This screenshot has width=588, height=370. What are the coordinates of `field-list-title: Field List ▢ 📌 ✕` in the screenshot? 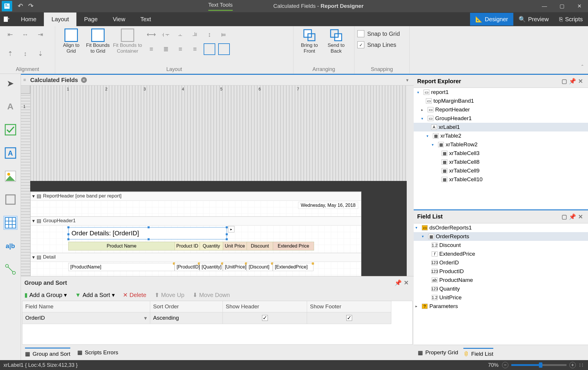 It's located at (501, 216).